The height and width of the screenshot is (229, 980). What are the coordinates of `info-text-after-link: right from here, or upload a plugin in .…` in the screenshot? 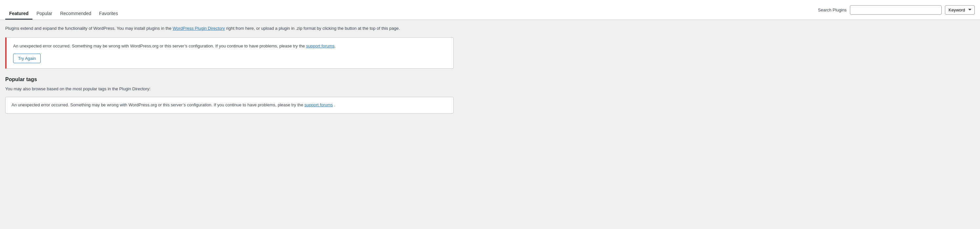 It's located at (312, 28).